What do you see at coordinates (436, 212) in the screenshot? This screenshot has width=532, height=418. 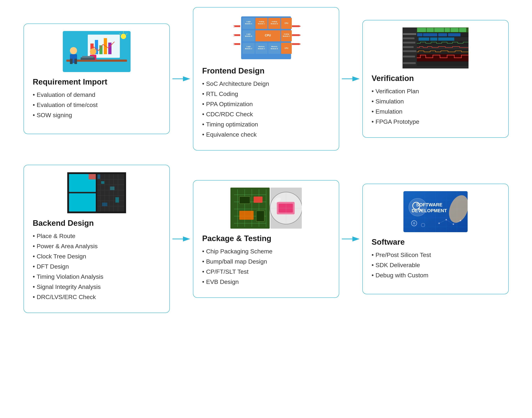 I see `software-image: SOFTWARE DEVELOPMENT` at bounding box center [436, 212].